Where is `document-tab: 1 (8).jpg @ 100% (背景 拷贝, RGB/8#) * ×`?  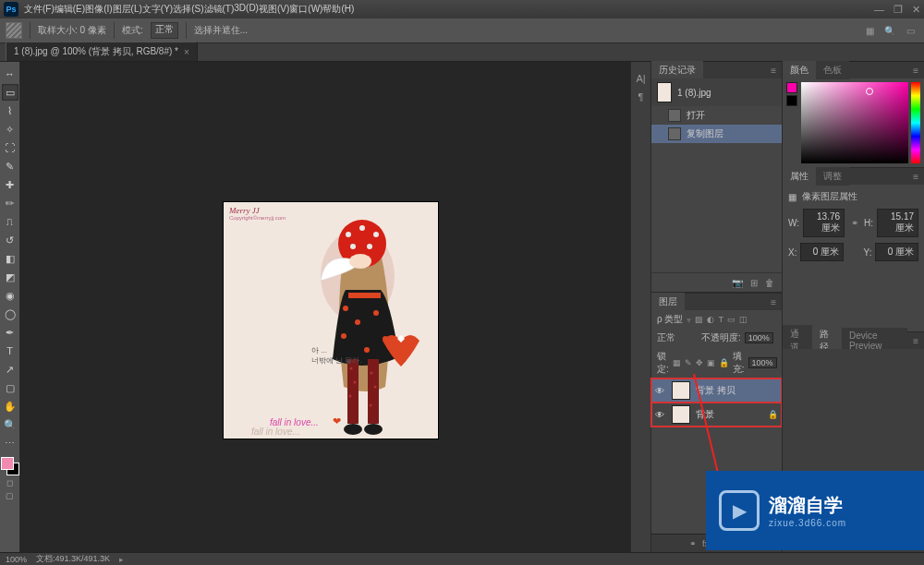 document-tab: 1 (8).jpg @ 100% (背景 拷贝, RGB/8#) * × is located at coordinates (102, 52).